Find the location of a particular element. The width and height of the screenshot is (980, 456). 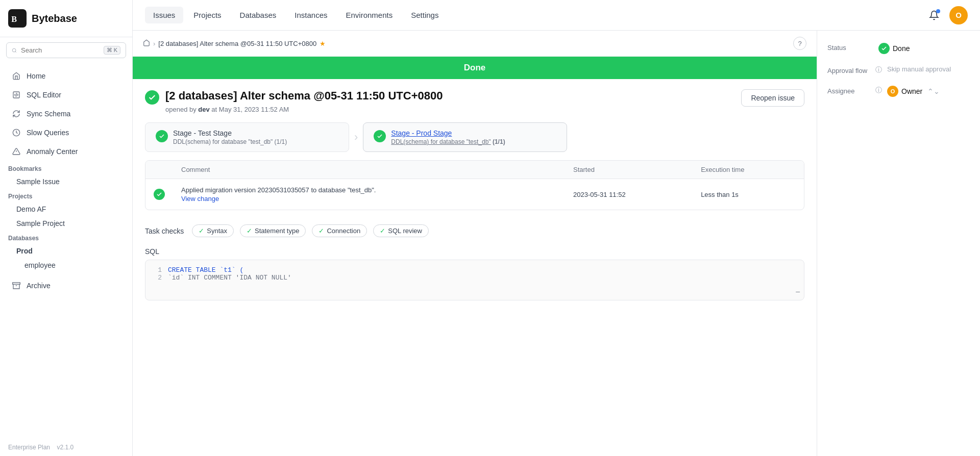

stage2-desc: DDL(schema) for database "test_db" (1/1) is located at coordinates (474, 142).